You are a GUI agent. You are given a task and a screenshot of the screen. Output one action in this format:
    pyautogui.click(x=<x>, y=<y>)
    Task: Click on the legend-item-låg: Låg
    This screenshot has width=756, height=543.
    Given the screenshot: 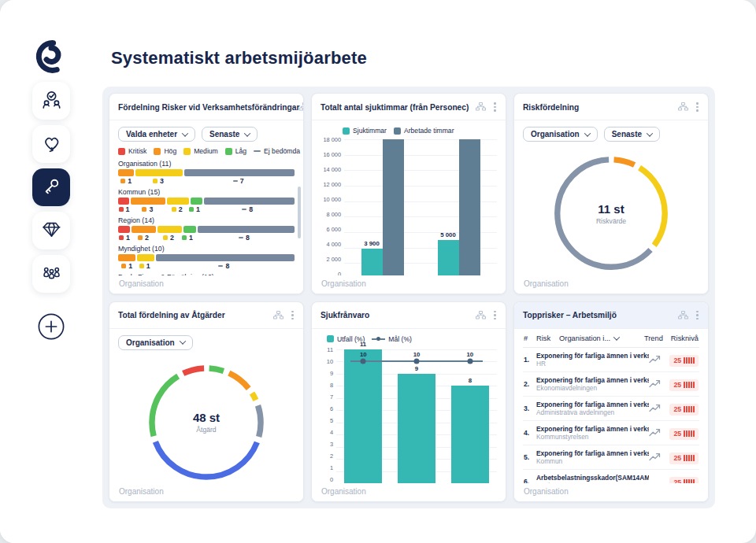 What is the action you would take?
    pyautogui.click(x=236, y=151)
    